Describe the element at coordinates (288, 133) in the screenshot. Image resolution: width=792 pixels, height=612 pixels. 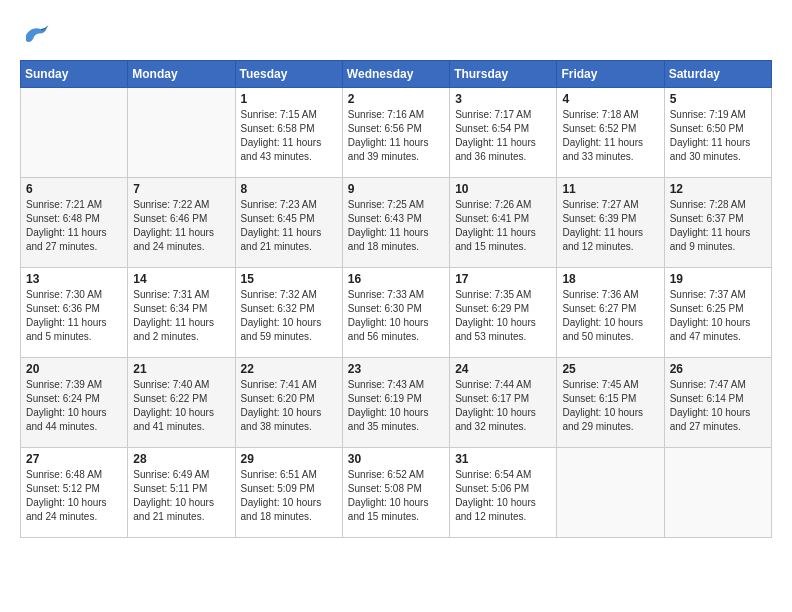
I see `calendar-cell: 1 Sunrise: 7:15 AMSunset: 6:58 PMDayligh…` at that location.